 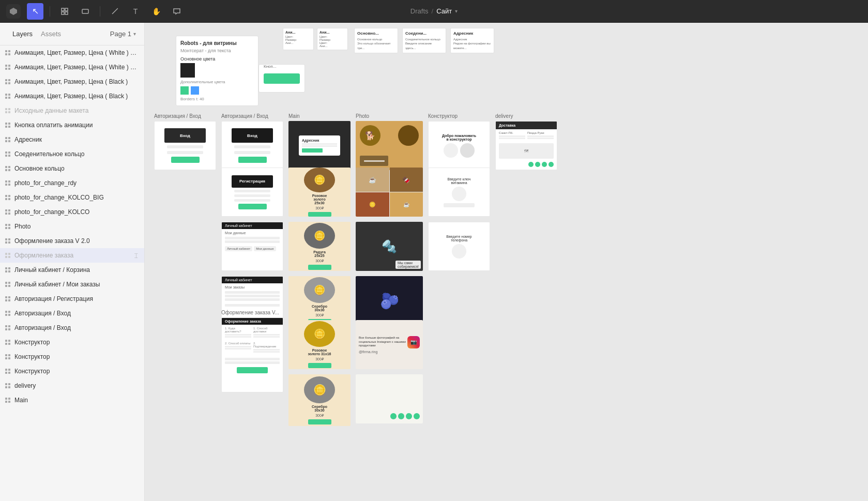 What do you see at coordinates (77, 111) in the screenshot?
I see `layer-label-5: Исходные данные макета` at bounding box center [77, 111].